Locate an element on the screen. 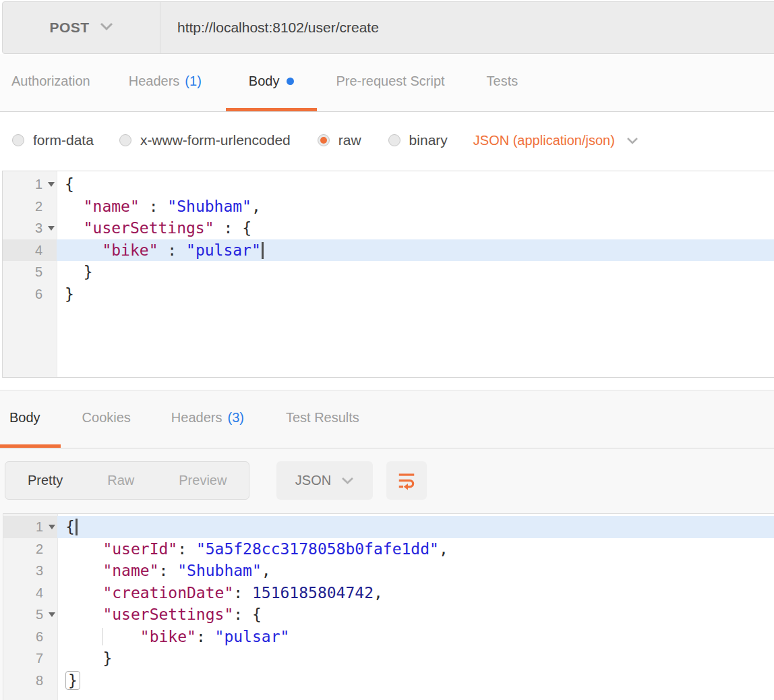 This screenshot has width=774, height=700. code-line: 4 "creationDate": 1516185804742, is located at coordinates (388, 593).